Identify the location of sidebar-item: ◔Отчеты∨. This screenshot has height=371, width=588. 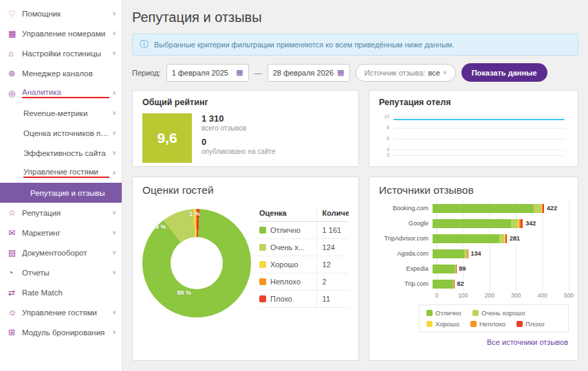
(61, 272).